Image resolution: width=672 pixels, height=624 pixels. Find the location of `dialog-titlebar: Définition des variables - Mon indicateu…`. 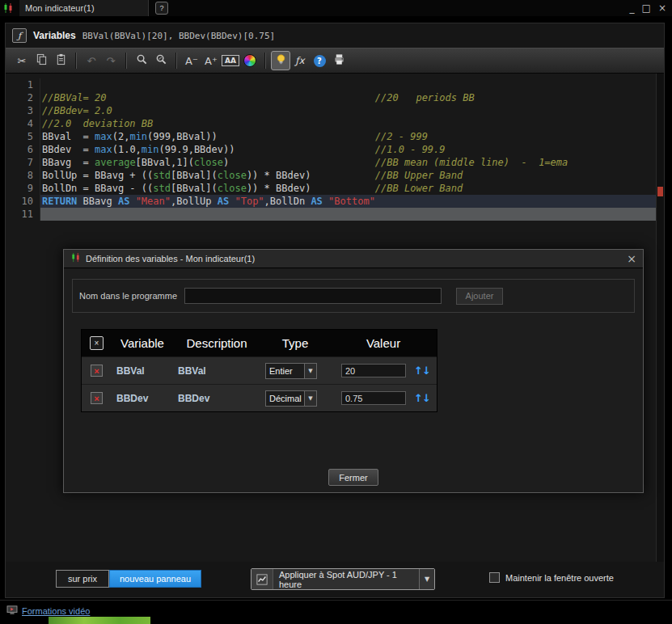

dialog-titlebar: Définition des variables - Mon indicateu… is located at coordinates (353, 259).